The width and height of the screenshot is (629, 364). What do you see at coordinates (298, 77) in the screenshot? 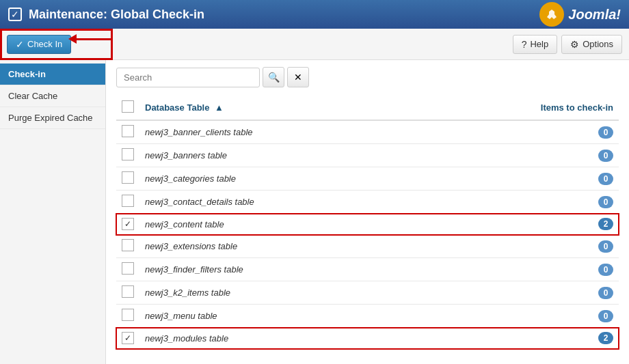
I see `search-clear-button: ✕` at bounding box center [298, 77].